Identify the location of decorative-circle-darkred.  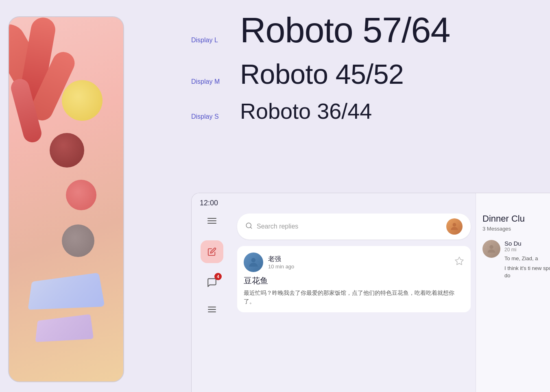
(67, 150).